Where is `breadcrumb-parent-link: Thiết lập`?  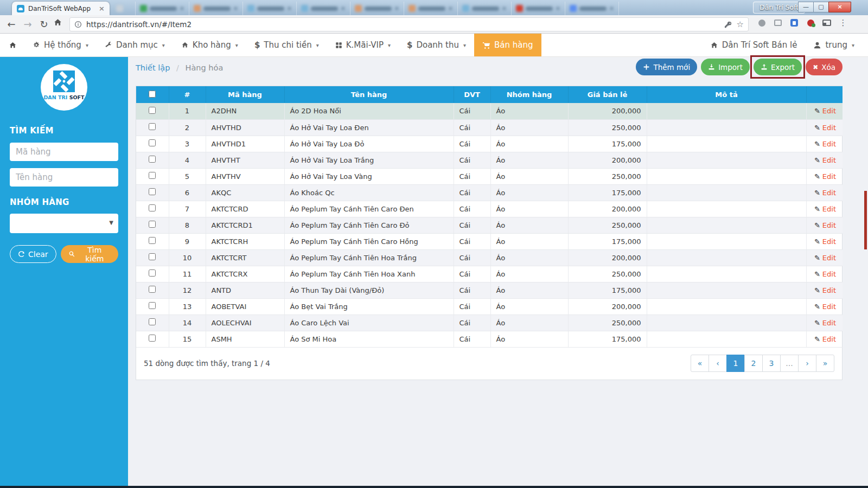
breadcrumb-parent-link: Thiết lập is located at coordinates (153, 68).